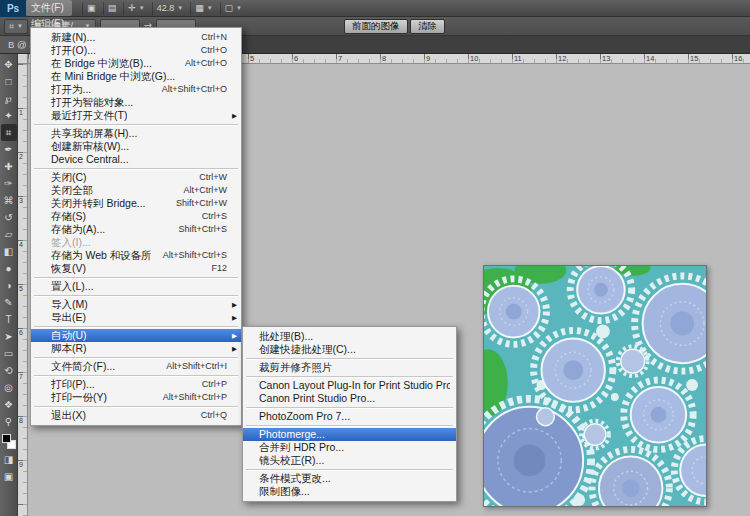 The width and height of the screenshot is (750, 516). I want to click on menu-item: 关闭(C)Ctrl+W, so click(136, 178).